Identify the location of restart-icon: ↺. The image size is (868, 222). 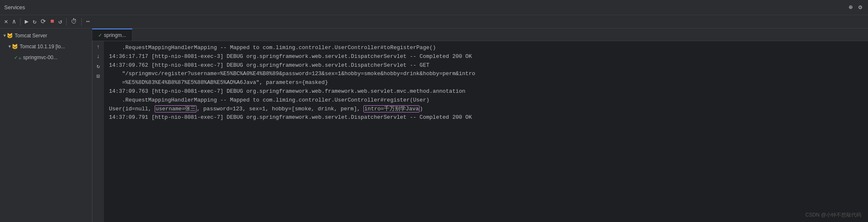
(60, 22).